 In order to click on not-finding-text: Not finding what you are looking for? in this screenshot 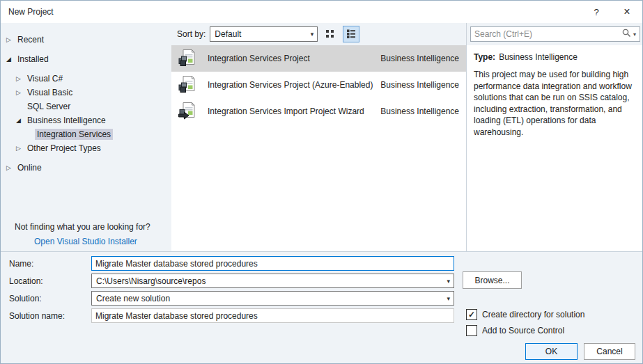, I will do `click(86, 227)`.